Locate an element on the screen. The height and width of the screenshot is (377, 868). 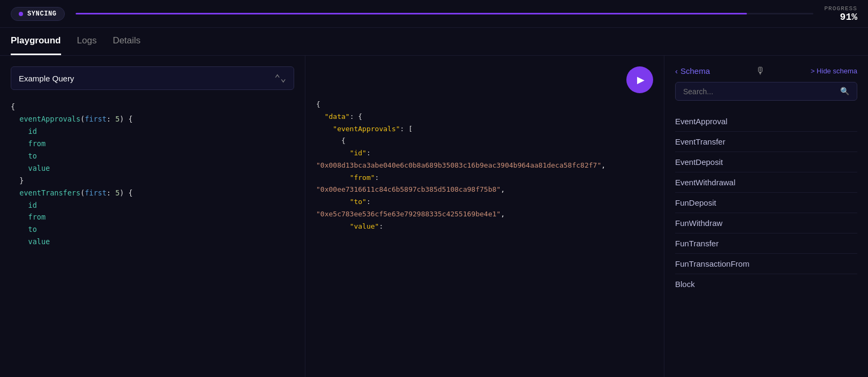
syncing-label: SYNCING is located at coordinates (42, 14).